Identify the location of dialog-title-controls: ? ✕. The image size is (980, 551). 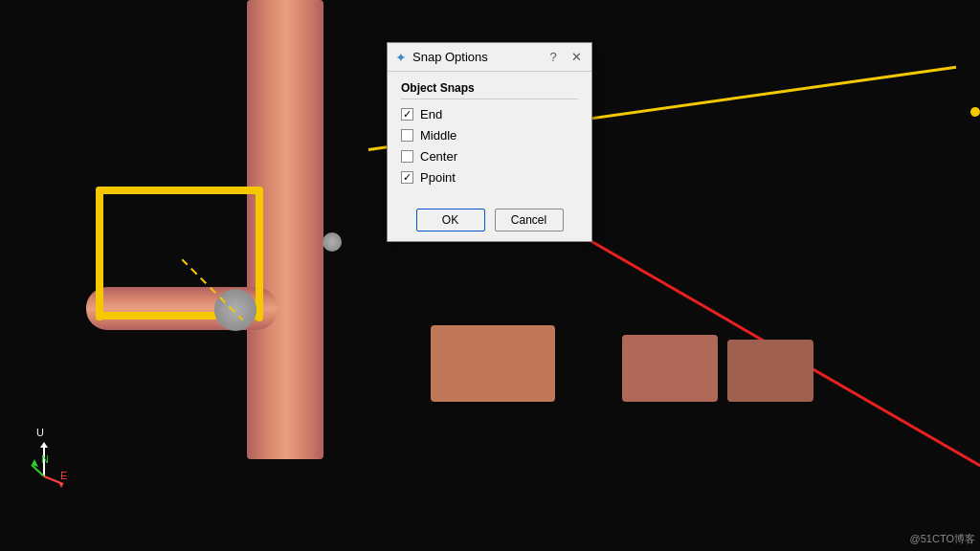
(565, 57).